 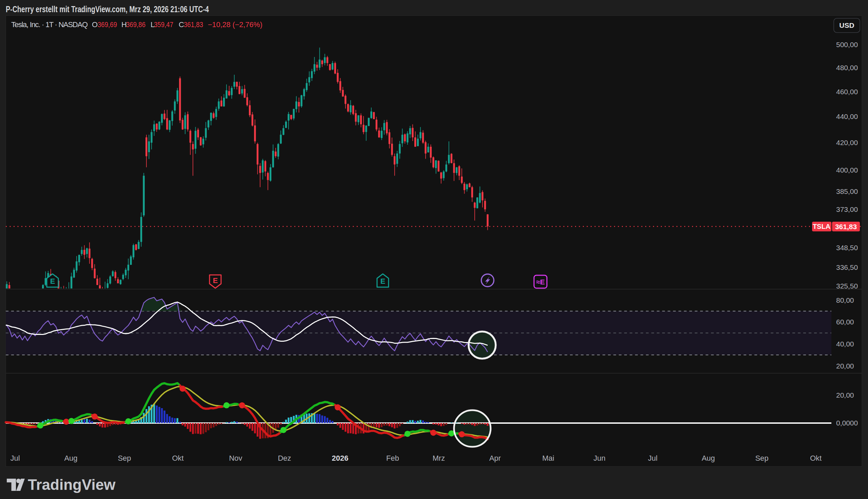 I want to click on svg-text: Dez, so click(x=284, y=458).